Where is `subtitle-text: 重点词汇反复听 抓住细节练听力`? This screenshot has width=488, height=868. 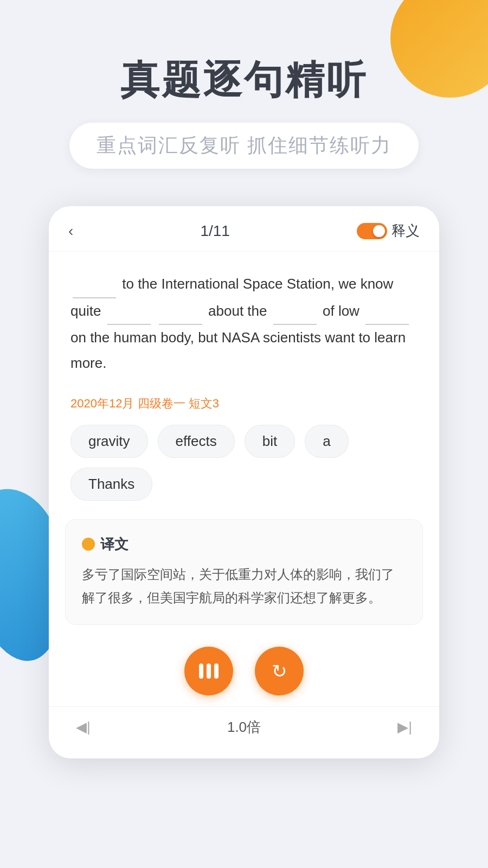 subtitle-text: 重点词汇反复听 抓住细节练听力 is located at coordinates (244, 145).